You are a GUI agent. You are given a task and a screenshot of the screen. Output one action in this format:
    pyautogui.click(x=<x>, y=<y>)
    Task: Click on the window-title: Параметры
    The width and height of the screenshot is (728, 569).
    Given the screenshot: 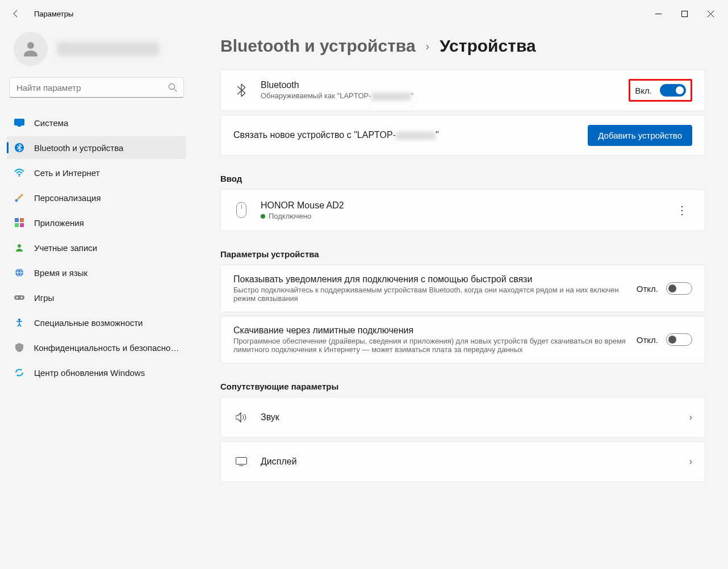 What is the action you would take?
    pyautogui.click(x=53, y=14)
    